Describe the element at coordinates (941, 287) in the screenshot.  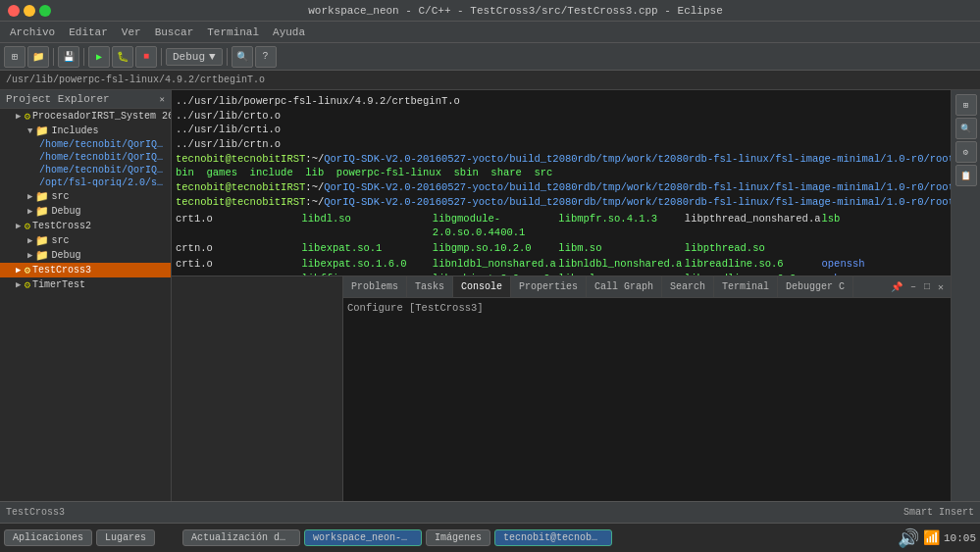
I see `tab-close-icon: ✕` at that location.